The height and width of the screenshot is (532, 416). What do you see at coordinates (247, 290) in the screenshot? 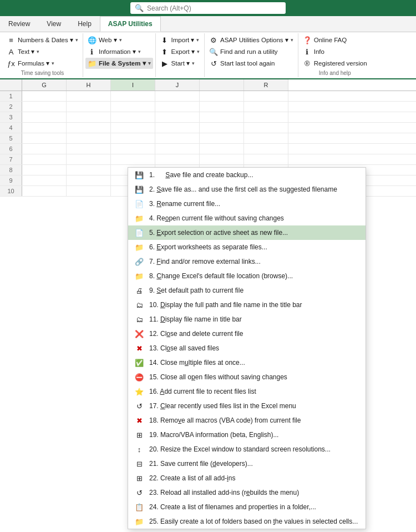
I see `menu-item-9: 🖨 9. Set default path to current file` at bounding box center [247, 290].